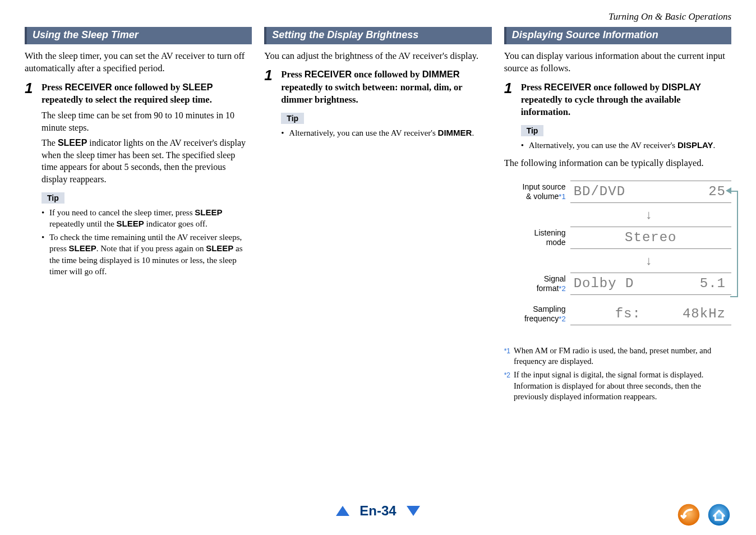 This screenshot has width=756, height=535. I want to click on step-sub-1: The sleep time can be set from 90 to 10 …, so click(147, 121).